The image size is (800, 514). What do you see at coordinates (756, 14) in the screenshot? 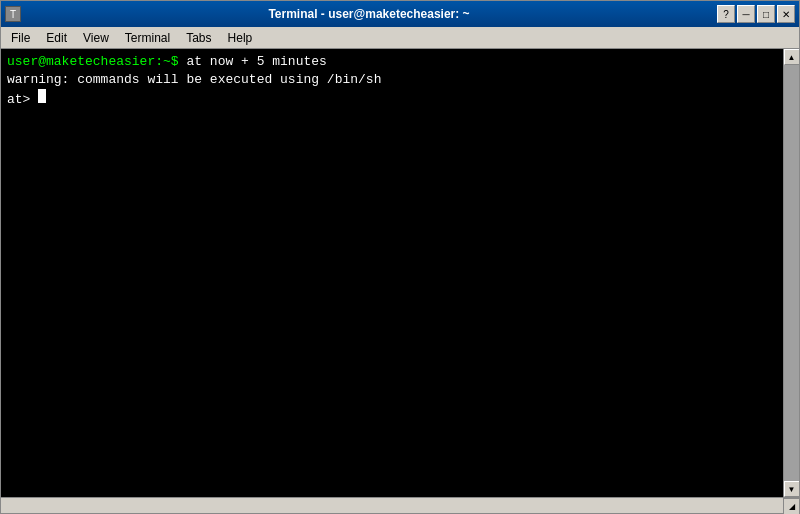
I see `title-bar-buttons: ? ─ □ ✕` at bounding box center [756, 14].